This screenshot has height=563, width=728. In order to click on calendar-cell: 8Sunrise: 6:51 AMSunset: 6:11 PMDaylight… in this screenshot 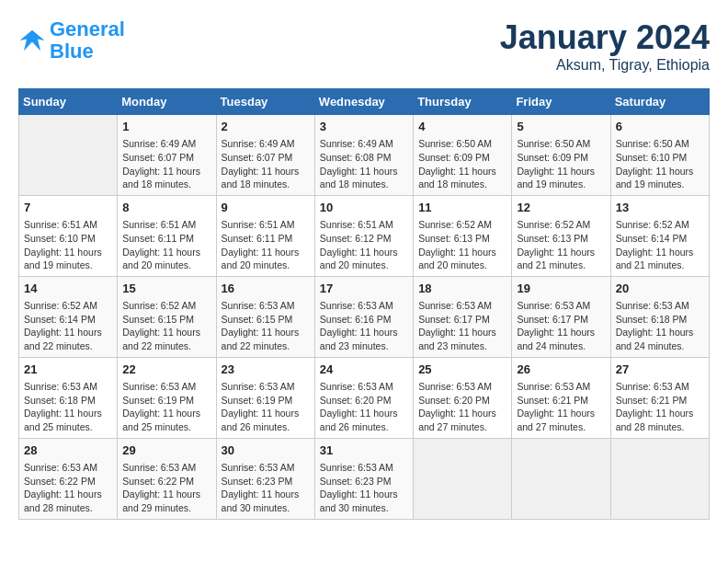, I will do `click(167, 236)`.